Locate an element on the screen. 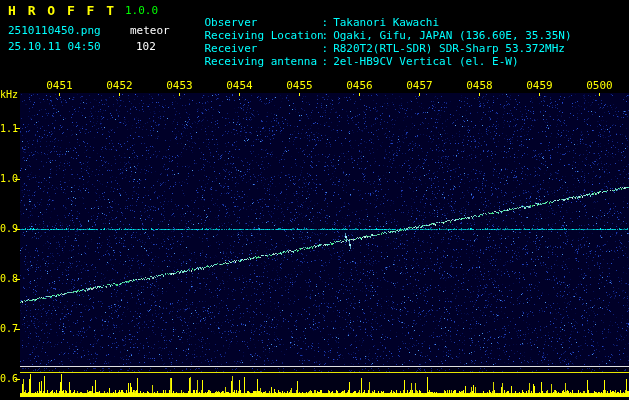  time-tick-label: 0451 is located at coordinates (60, 86).